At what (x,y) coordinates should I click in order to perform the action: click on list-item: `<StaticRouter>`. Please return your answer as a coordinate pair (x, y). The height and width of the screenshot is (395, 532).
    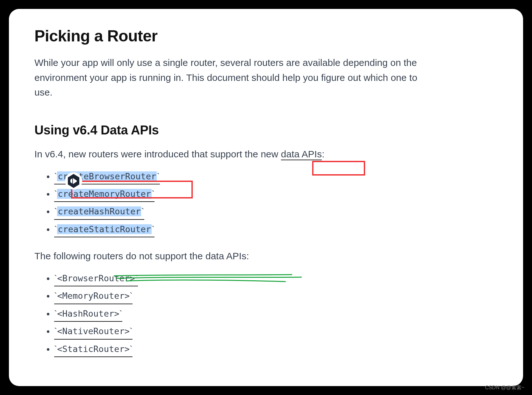
    Looking at the image, I should click on (276, 350).